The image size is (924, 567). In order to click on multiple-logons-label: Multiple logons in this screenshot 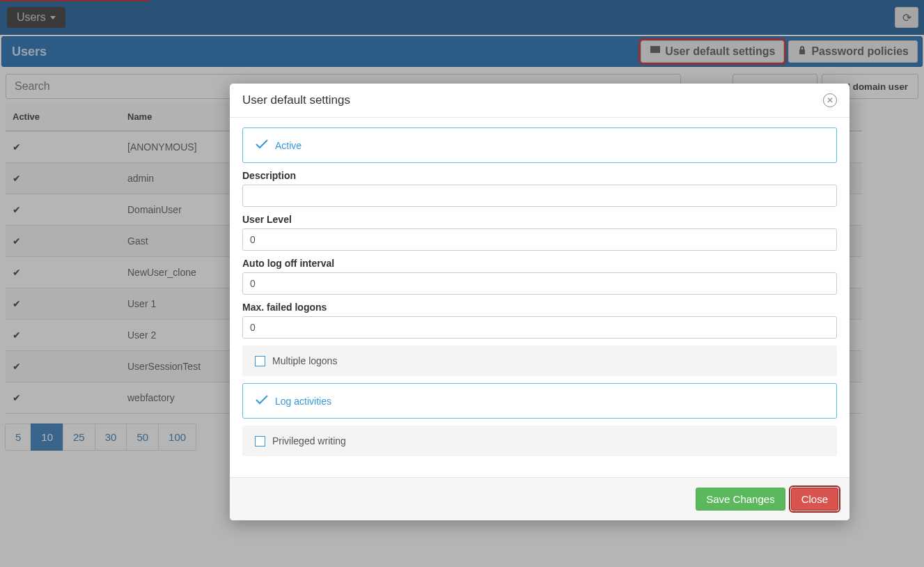, I will do `click(305, 361)`.